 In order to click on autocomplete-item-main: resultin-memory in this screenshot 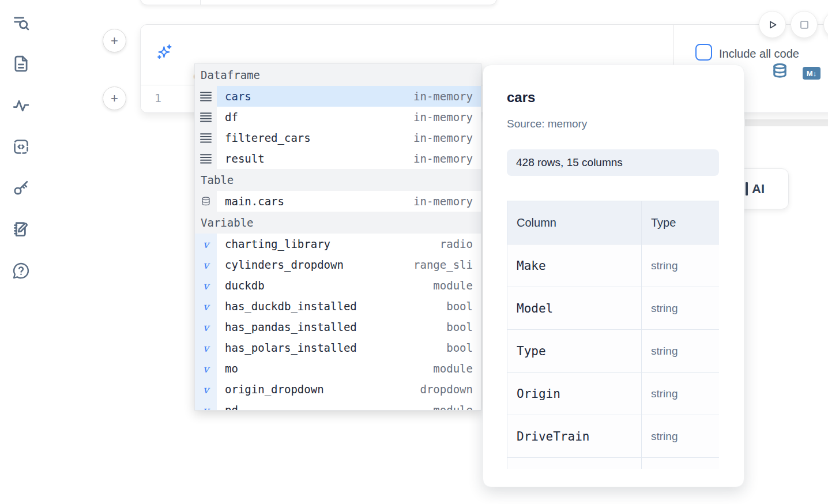, I will do `click(349, 159)`.